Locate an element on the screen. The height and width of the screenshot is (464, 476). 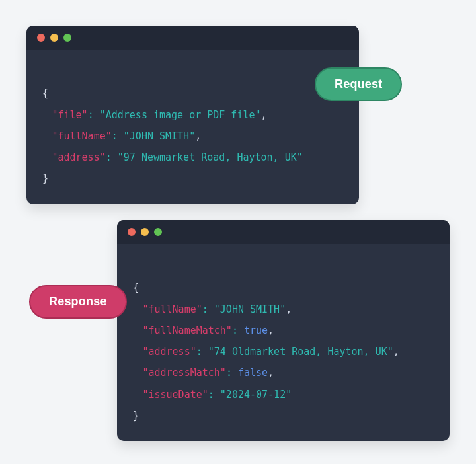
json-key: "file" is located at coordinates (69, 115).